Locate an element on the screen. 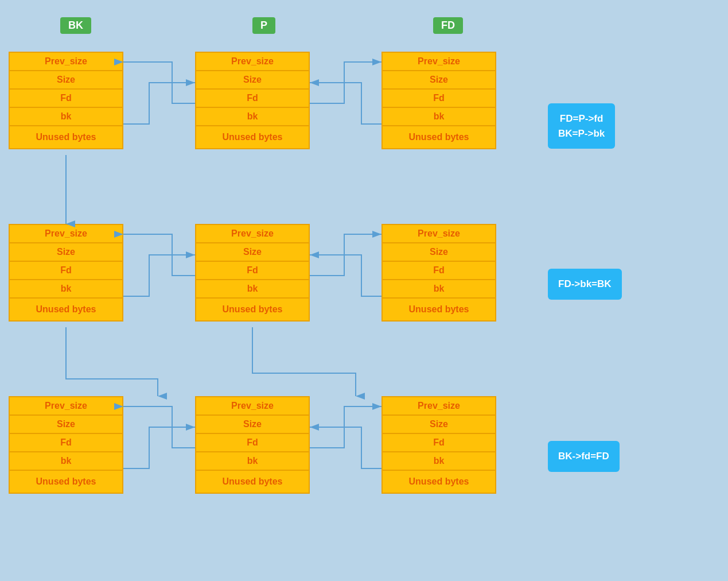  row2-info: FD->bk=BK is located at coordinates (585, 284).